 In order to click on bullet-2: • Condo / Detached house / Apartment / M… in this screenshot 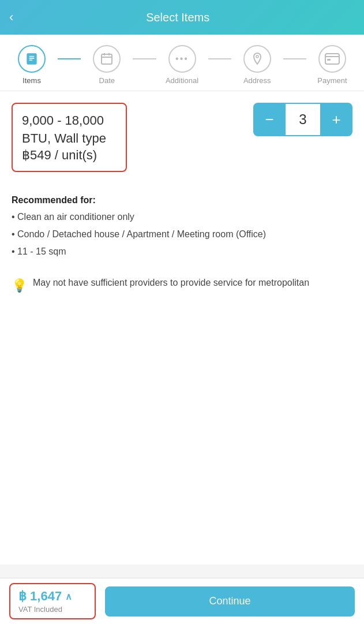, I will do `click(182, 234)`.